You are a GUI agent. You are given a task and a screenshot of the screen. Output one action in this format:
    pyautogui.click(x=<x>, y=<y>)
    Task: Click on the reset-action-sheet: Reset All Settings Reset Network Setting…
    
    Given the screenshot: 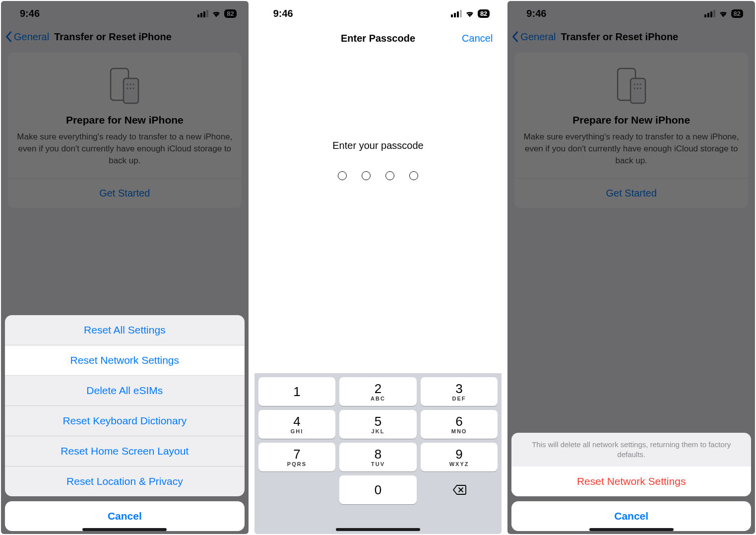 What is the action you would take?
    pyautogui.click(x=125, y=423)
    